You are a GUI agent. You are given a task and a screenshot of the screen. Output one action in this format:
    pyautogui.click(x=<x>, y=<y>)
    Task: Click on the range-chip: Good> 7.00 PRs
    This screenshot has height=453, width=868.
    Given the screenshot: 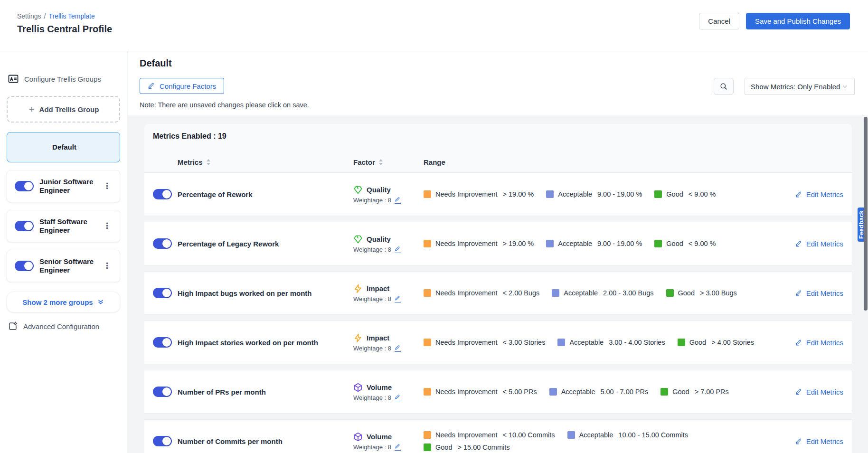 What is the action you would take?
    pyautogui.click(x=695, y=392)
    